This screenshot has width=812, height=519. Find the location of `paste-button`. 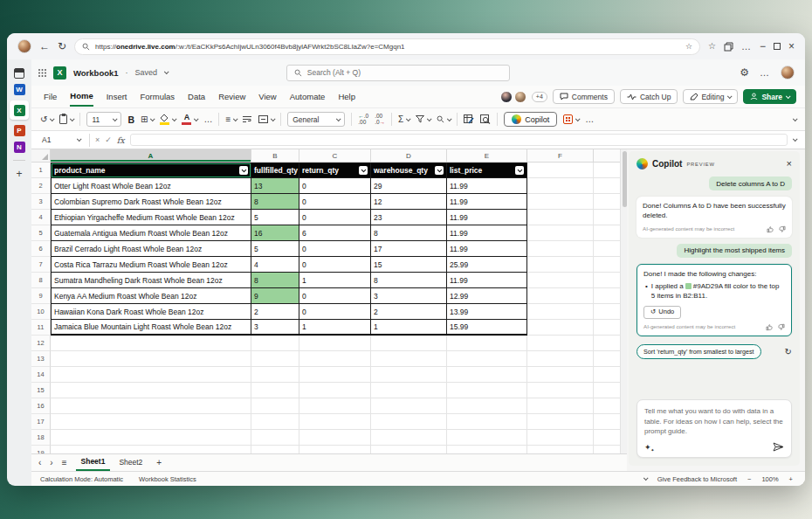

paste-button is located at coordinates (66, 119).